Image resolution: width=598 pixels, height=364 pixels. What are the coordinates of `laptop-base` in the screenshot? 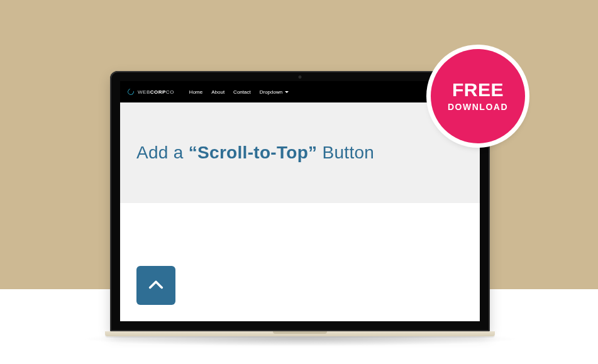 It's located at (300, 334).